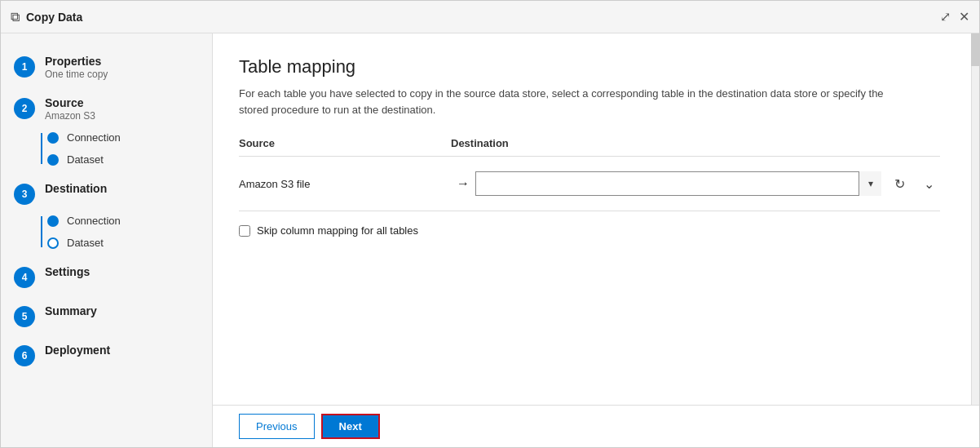 Image resolution: width=980 pixels, height=448 pixels. What do you see at coordinates (77, 61) in the screenshot?
I see `step-1-label: Properties` at bounding box center [77, 61].